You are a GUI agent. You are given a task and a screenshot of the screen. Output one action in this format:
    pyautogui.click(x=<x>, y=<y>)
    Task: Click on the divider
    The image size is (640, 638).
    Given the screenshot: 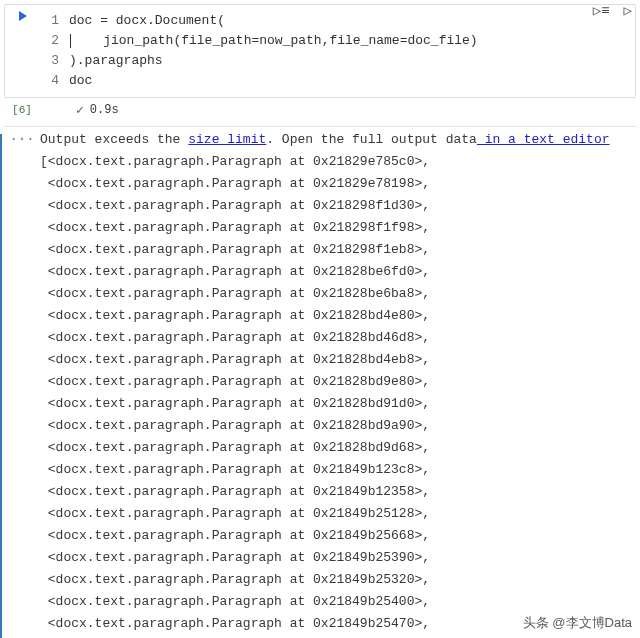 What is the action you would take?
    pyautogui.click(x=320, y=126)
    